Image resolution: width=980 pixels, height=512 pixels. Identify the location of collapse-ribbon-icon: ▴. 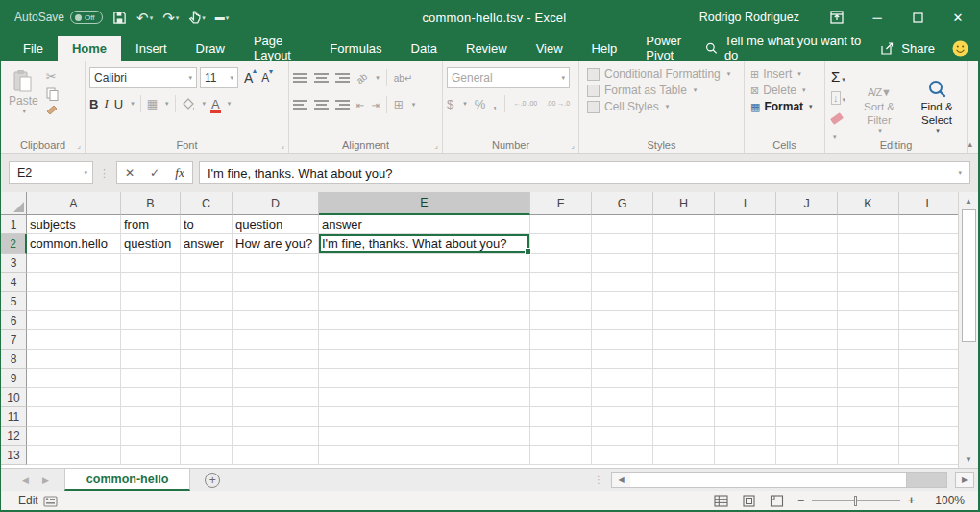
(970, 144).